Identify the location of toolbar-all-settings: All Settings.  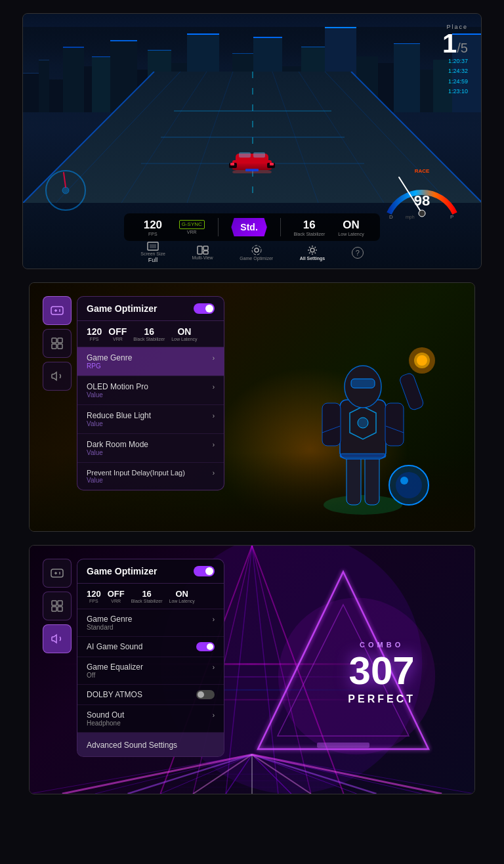
(312, 253).